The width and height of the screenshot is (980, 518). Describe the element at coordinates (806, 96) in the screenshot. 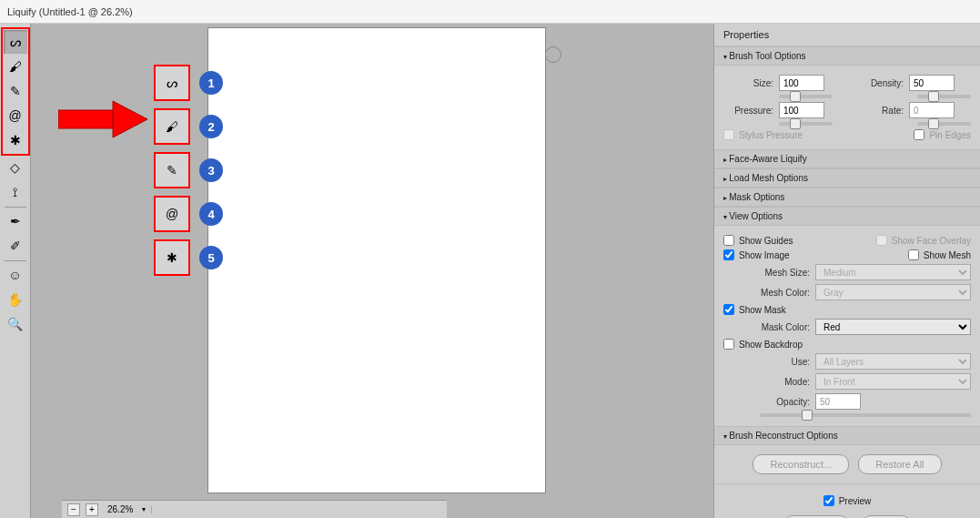

I see `size-slider` at that location.